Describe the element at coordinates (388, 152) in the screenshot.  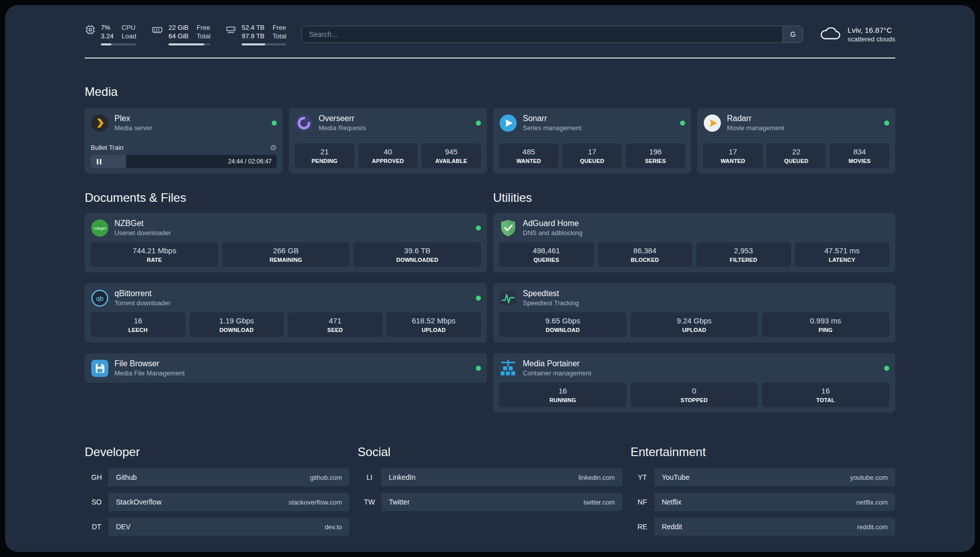
I see `stat-value: 40` at that location.